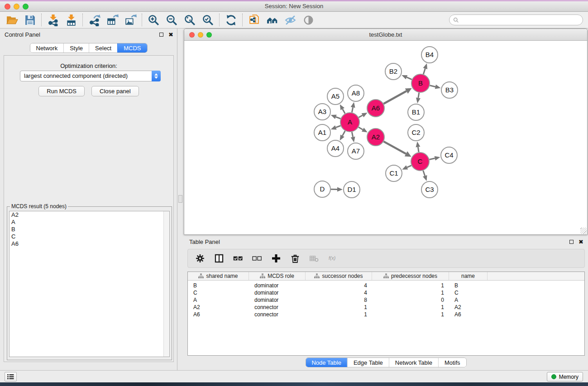  I want to click on result-list-item: A2, so click(90, 215).